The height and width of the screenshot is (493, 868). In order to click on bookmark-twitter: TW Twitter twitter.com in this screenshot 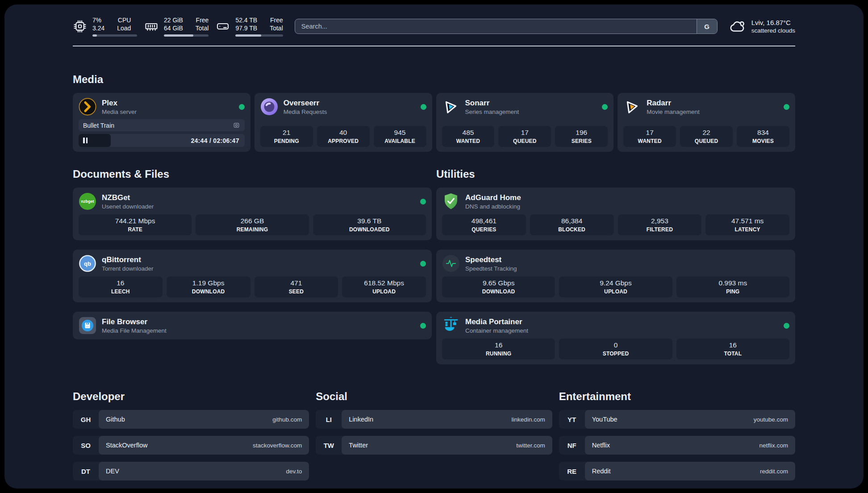, I will do `click(434, 445)`.